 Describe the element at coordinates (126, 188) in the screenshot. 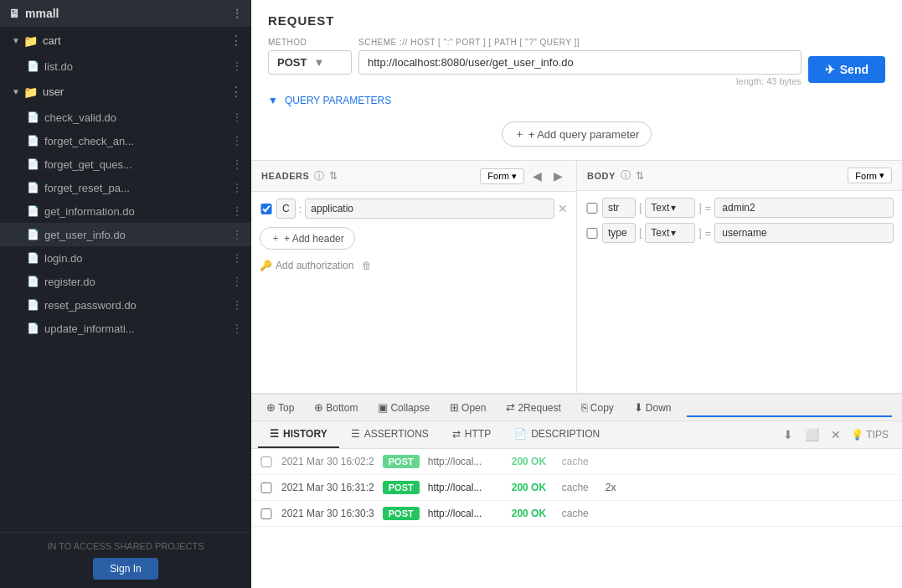

I see `file-forget-reset: 📄 forget_reset_pa... ⋮` at that location.